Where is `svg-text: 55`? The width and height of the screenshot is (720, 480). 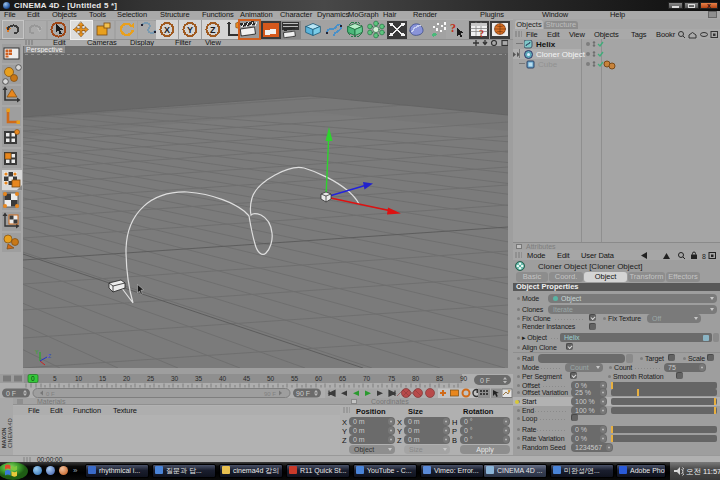 svg-text: 55 is located at coordinates (295, 378).